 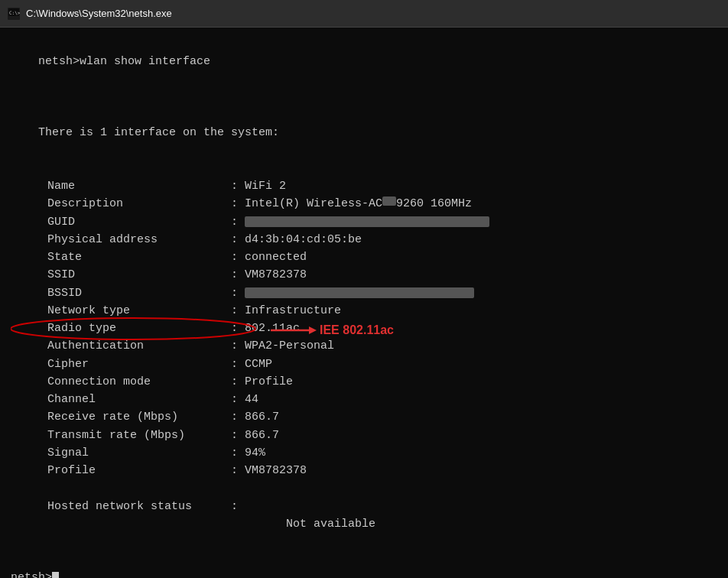 I want to click on arrow-svg, so click(x=294, y=330).